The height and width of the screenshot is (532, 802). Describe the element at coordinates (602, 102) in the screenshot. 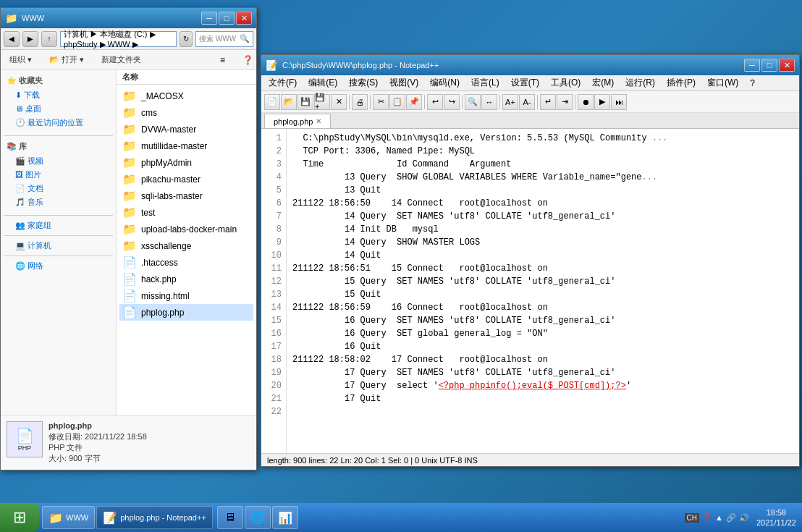

I see `tb-macro-play: ▶` at that location.